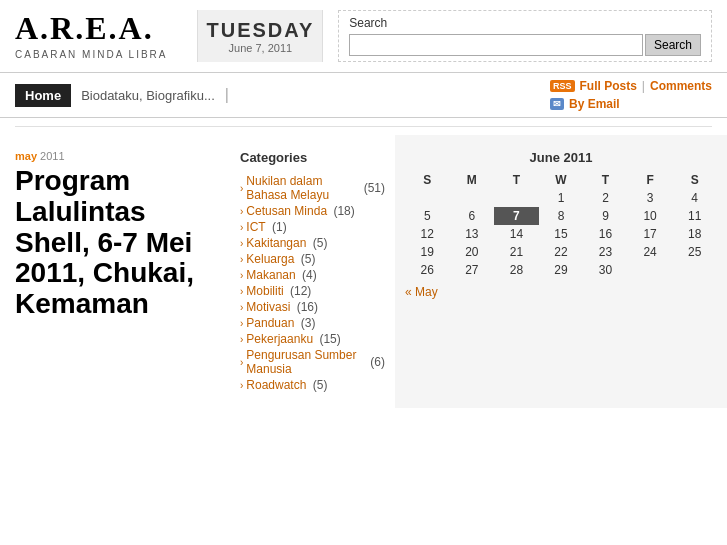 The height and width of the screenshot is (545, 727). What do you see at coordinates (91, 28) in the screenshot?
I see `site-title: A.R.E.A.` at bounding box center [91, 28].